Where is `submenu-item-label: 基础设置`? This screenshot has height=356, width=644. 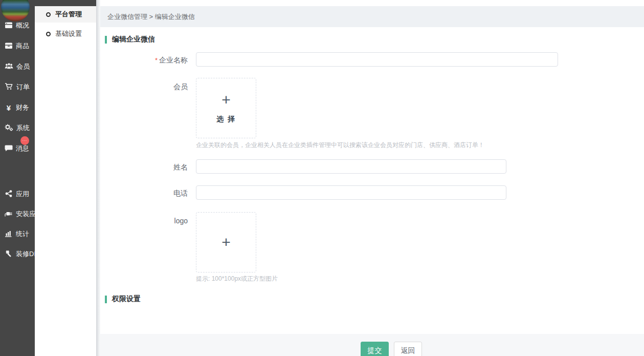
submenu-item-label: 基础设置 is located at coordinates (69, 34).